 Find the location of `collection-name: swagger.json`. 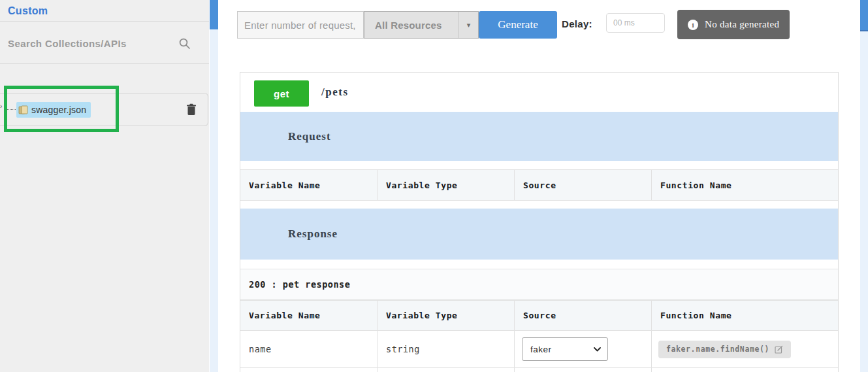

collection-name: swagger.json is located at coordinates (59, 110).